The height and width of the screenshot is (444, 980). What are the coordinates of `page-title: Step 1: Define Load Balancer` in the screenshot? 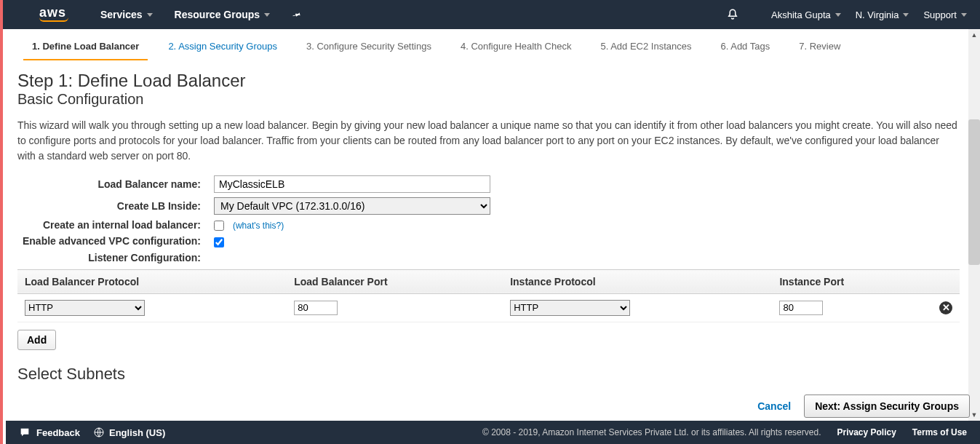 It's located at (489, 81).